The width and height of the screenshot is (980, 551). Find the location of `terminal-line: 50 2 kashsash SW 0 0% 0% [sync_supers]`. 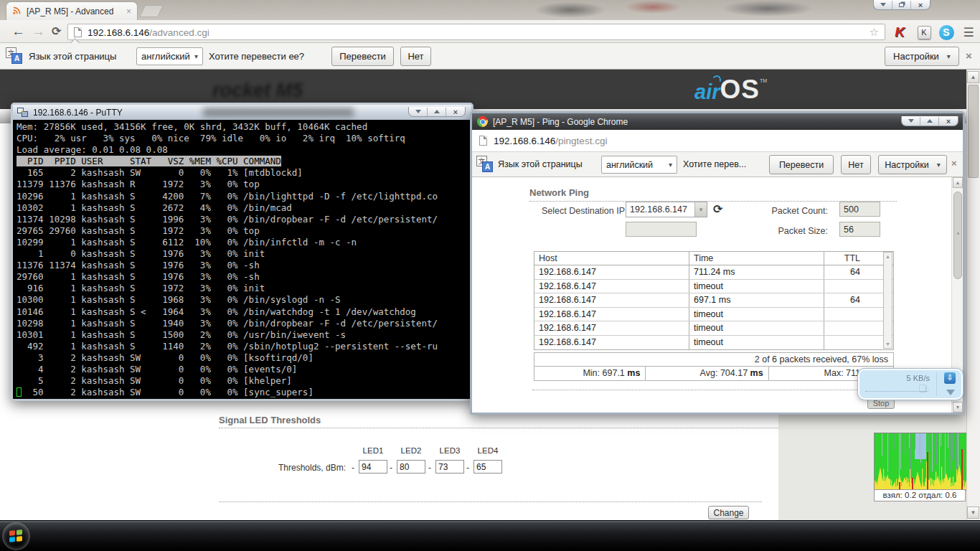

terminal-line: 50 2 kashsash SW 0 0% 0% [sync_supers] is located at coordinates (244, 392).